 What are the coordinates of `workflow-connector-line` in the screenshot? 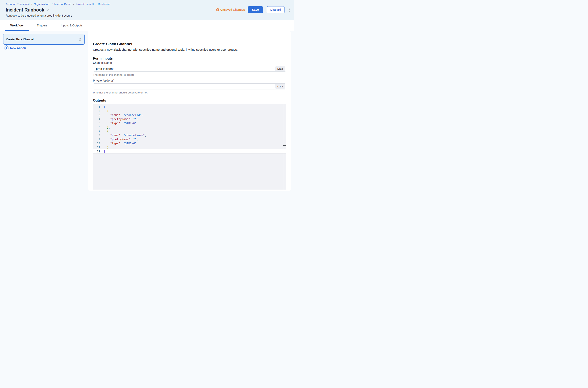 It's located at (7, 45).